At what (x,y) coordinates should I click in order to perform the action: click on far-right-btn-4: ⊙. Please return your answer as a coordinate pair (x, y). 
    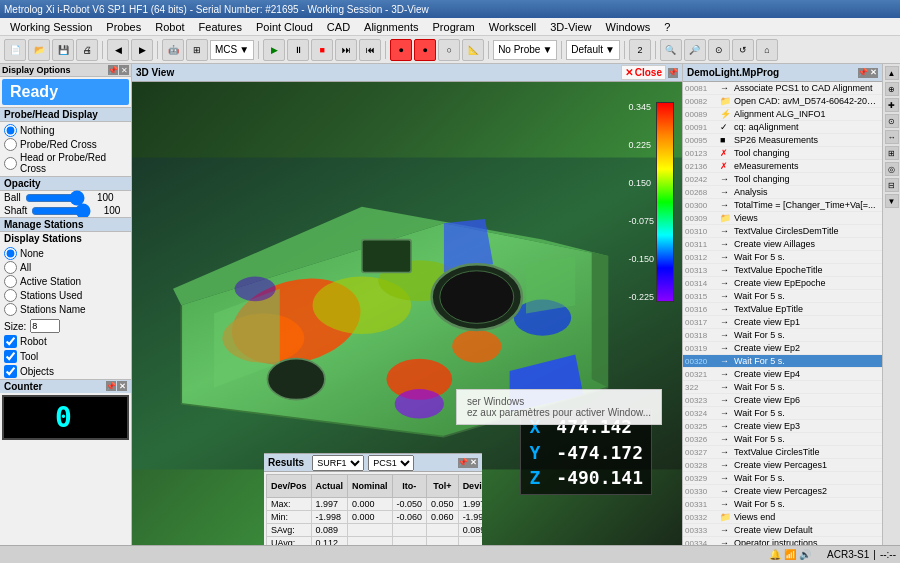
    Looking at the image, I should click on (892, 121).